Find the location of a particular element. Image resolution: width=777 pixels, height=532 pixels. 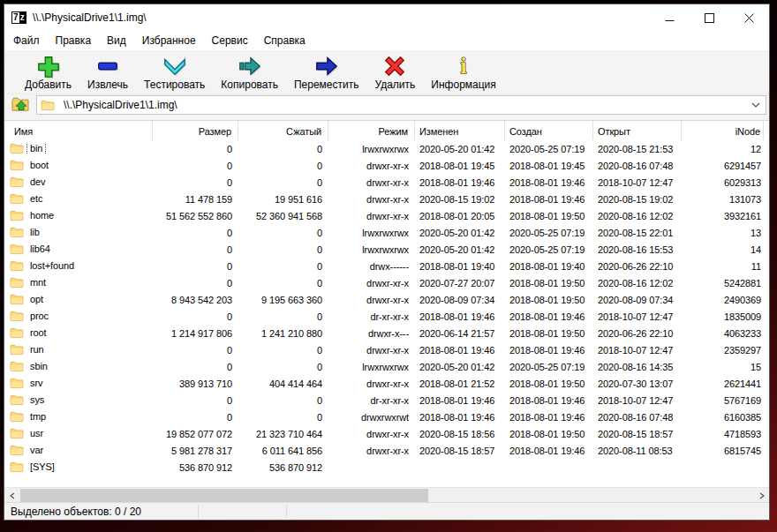

scroll-right-arrow is located at coordinates (761, 496).